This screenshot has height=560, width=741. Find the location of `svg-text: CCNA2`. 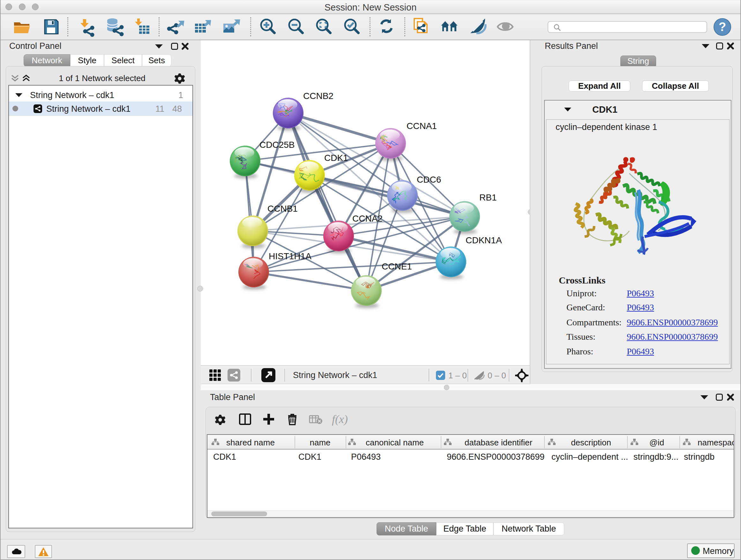

svg-text: CCNA2 is located at coordinates (367, 219).